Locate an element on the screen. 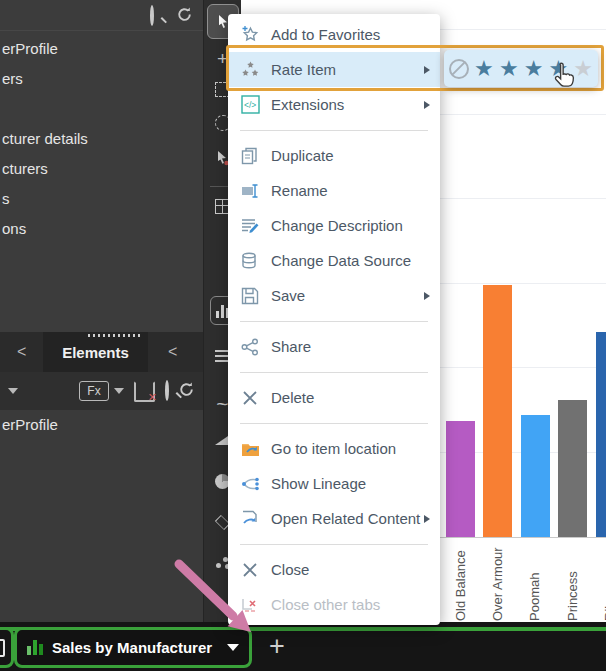  elements-toolbar: Fx is located at coordinates (102, 391).